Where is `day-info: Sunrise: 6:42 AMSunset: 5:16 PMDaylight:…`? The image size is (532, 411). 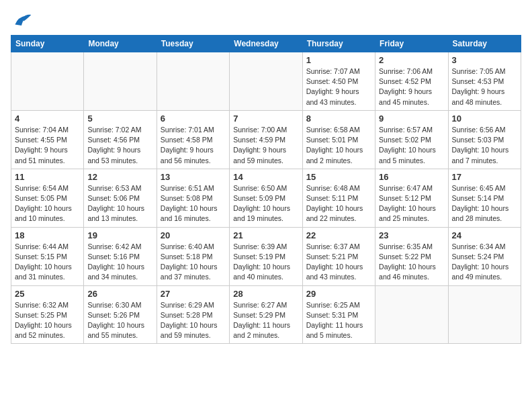
day-info: Sunrise: 6:42 AMSunset: 5:16 PMDaylight:… is located at coordinates (120, 262).